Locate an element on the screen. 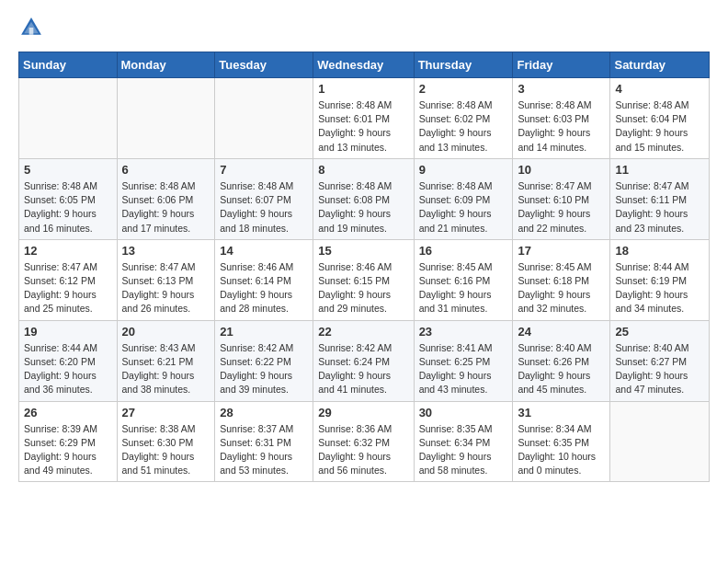 The width and height of the screenshot is (728, 563). weekday-header-sunday: Sunday is located at coordinates (68, 65).